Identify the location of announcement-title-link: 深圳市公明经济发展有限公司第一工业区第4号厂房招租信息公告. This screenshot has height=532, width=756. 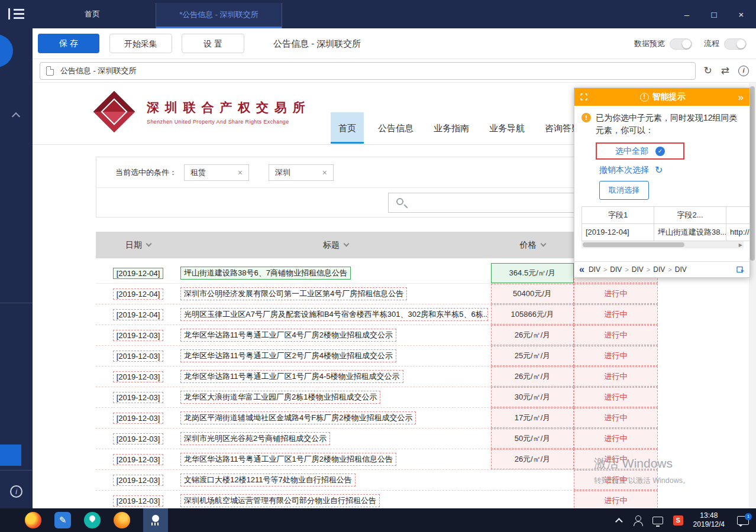
(293, 294).